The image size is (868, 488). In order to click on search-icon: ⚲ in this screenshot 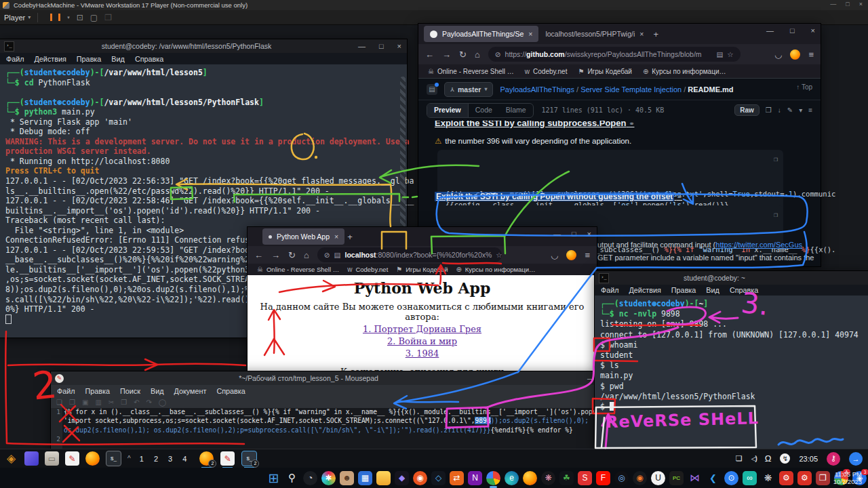, I will do `click(292, 479)`.